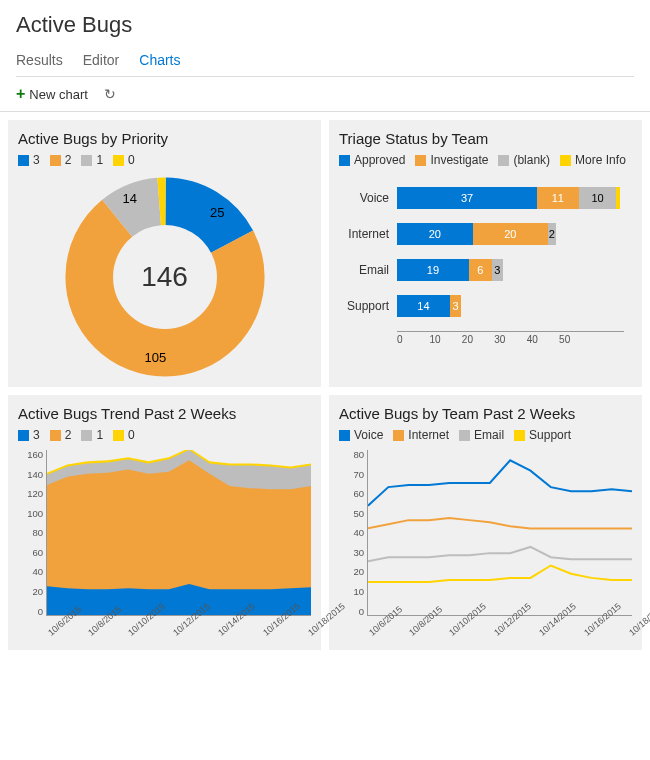 The image size is (650, 760). What do you see at coordinates (532, 160) in the screenshot?
I see `legend-label: (blank)` at bounding box center [532, 160].